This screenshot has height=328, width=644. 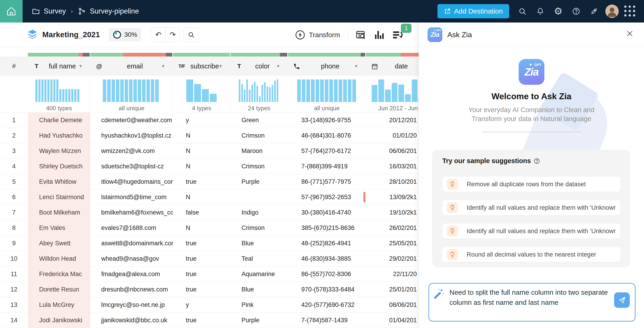 What do you see at coordinates (392, 66) in the screenshot?
I see `column-header-date: date▾` at bounding box center [392, 66].